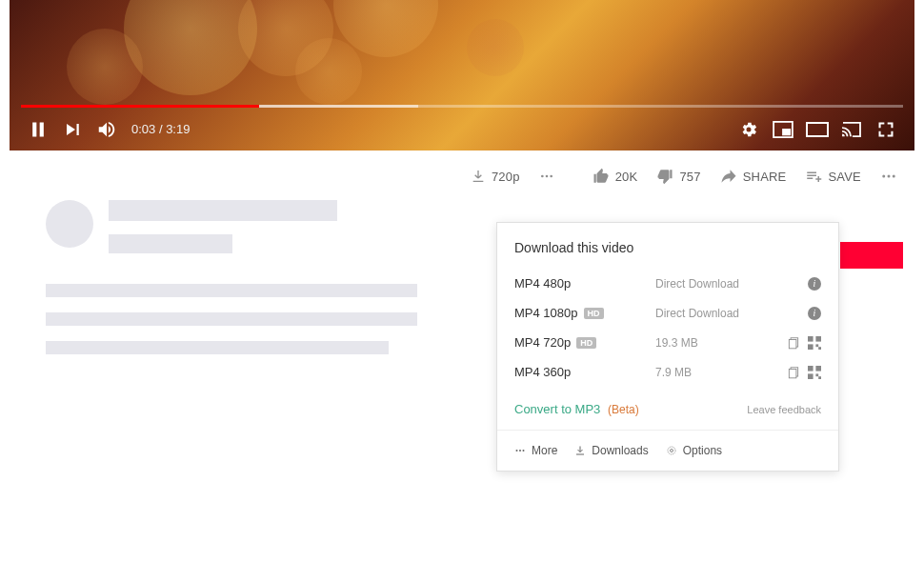 The height and width of the screenshot is (562, 924). Describe the element at coordinates (72, 130) in the screenshot. I see `next-button` at that location.